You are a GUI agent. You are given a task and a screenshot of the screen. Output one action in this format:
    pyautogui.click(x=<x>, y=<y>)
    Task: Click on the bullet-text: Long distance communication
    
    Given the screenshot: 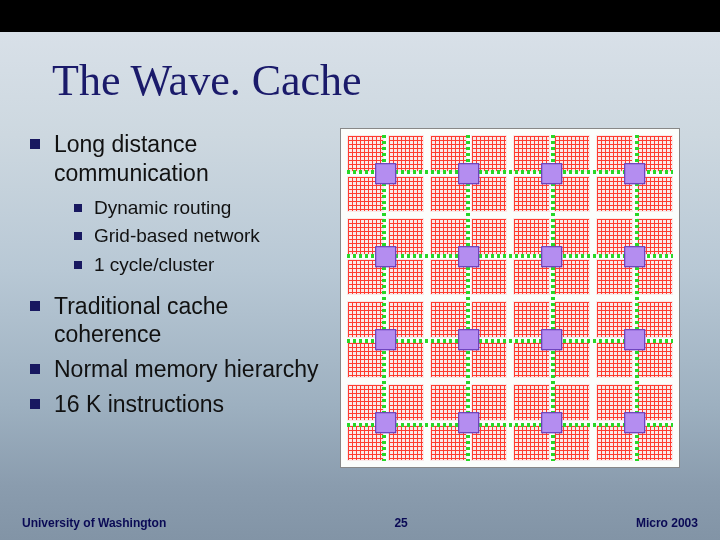 What is the action you would take?
    pyautogui.click(x=192, y=159)
    